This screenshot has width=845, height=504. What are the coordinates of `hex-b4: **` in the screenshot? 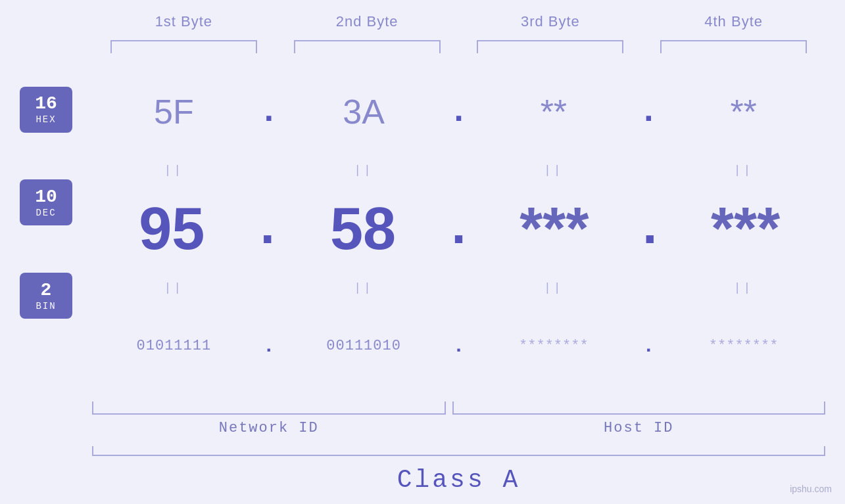 It's located at (743, 112).